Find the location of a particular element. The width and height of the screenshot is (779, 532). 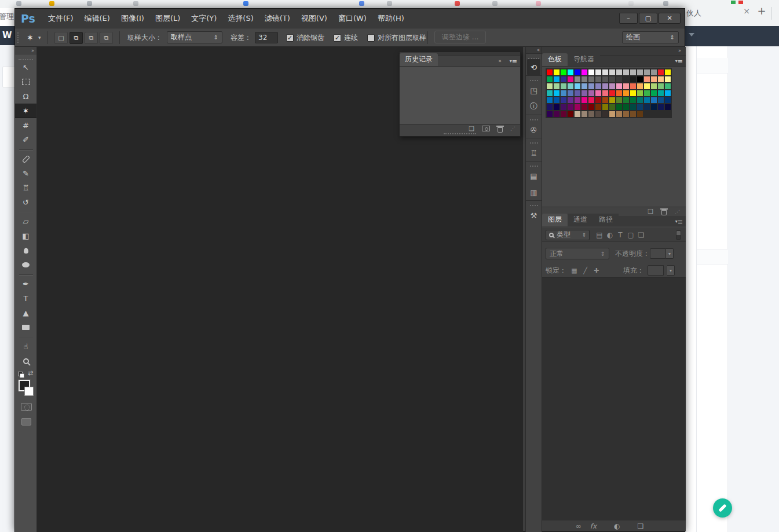

menu-item: 滤镜(T) is located at coordinates (277, 19).